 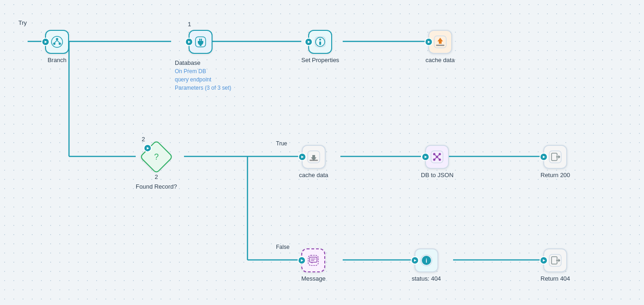 I want to click on found-record-node: ? 2 Found Record?, so click(x=156, y=167).